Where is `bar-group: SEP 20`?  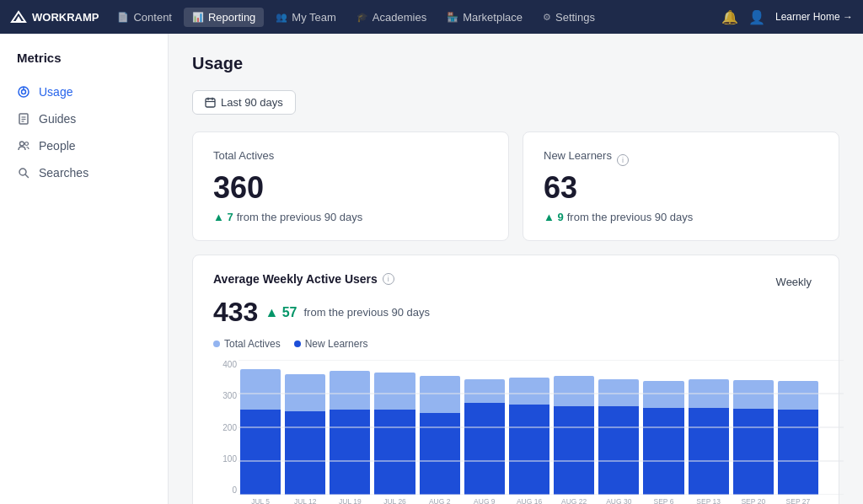
bar-group: SEP 20 is located at coordinates (753, 432).